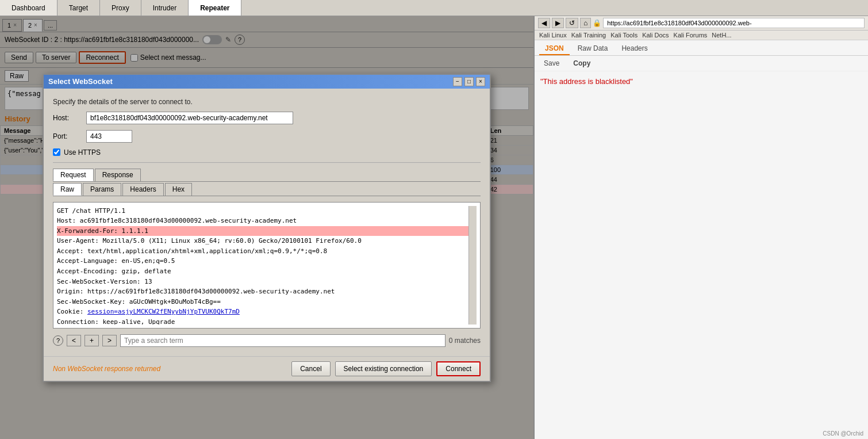 The width and height of the screenshot is (868, 439). What do you see at coordinates (553, 35) in the screenshot?
I see `bookmark-kali-linux: Kali Linux` at bounding box center [553, 35].